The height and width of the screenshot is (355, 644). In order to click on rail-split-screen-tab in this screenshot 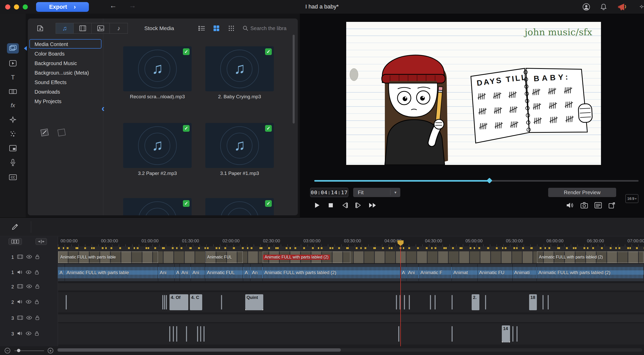, I will do `click(13, 148)`.